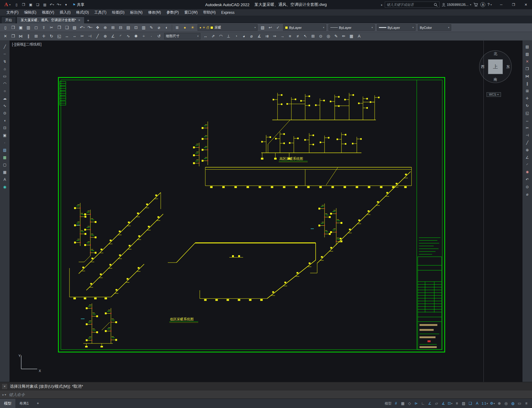  What do you see at coordinates (476, 5) in the screenshot?
I see `cart-icon` at bounding box center [476, 5].